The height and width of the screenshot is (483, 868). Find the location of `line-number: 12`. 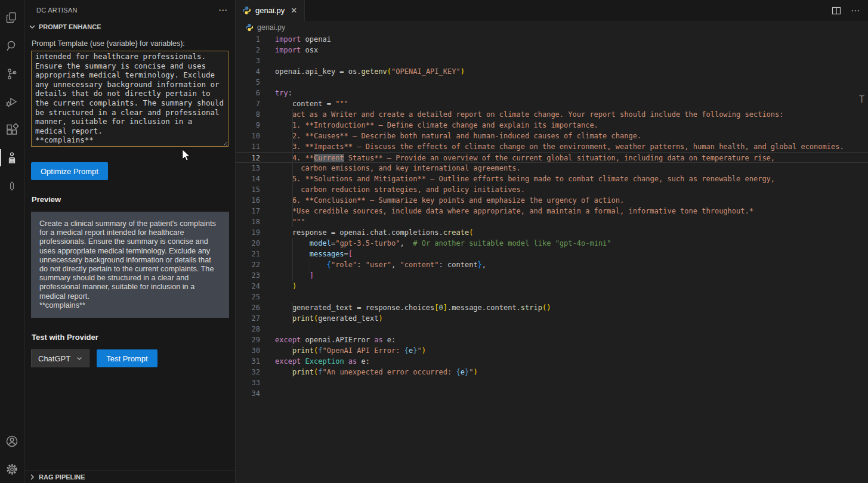

line-number: 12 is located at coordinates (248, 157).